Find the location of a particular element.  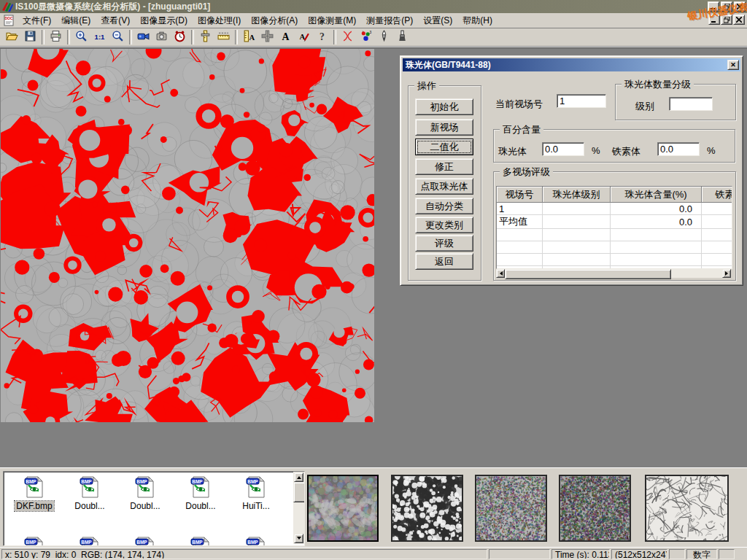

toolbar-text-edit-button: A is located at coordinates (303, 38).